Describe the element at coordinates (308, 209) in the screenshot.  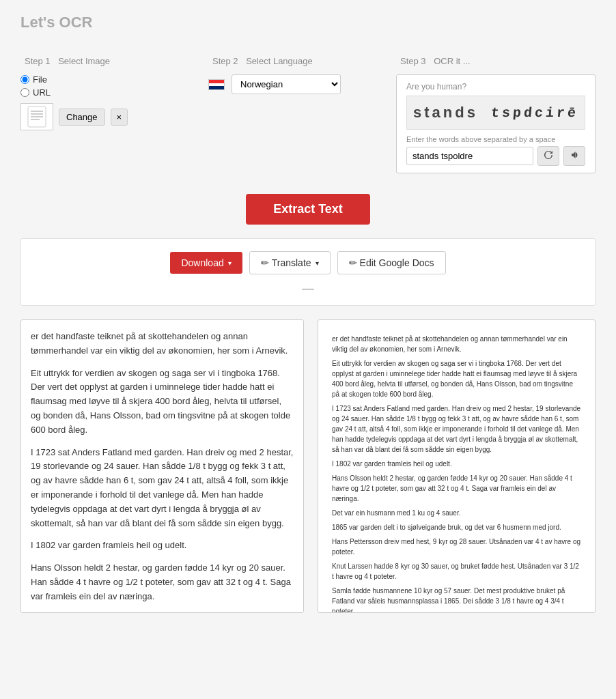
I see `extract-text-button: Extract Text` at that location.